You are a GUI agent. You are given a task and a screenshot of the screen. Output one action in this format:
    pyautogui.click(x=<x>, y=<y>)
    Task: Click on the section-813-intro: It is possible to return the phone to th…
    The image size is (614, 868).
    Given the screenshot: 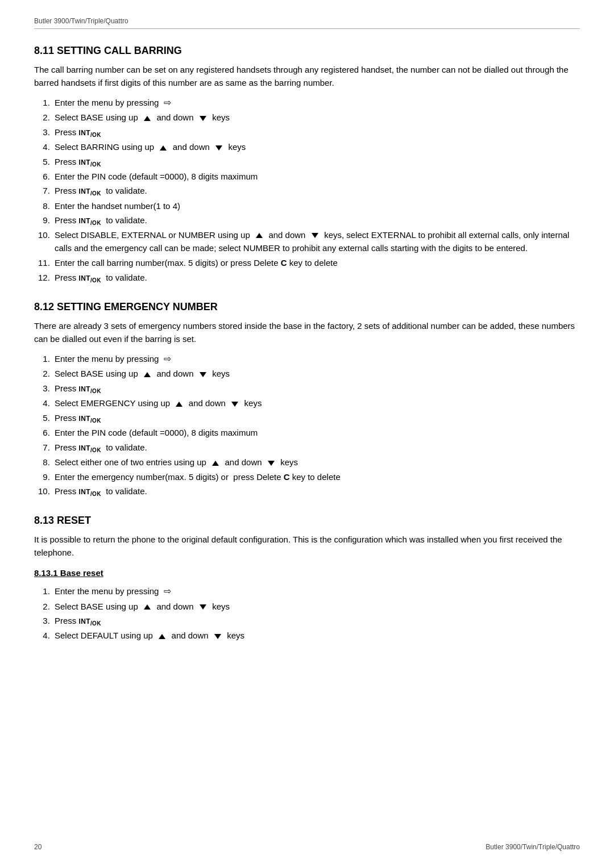 What is the action you would take?
    pyautogui.click(x=307, y=546)
    